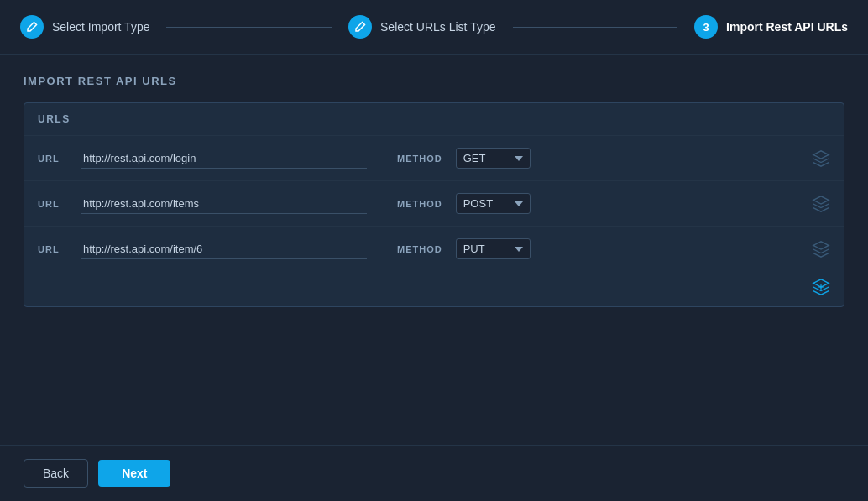 Image resolution: width=868 pixels, height=501 pixels. I want to click on url-label-1: URL, so click(53, 159).